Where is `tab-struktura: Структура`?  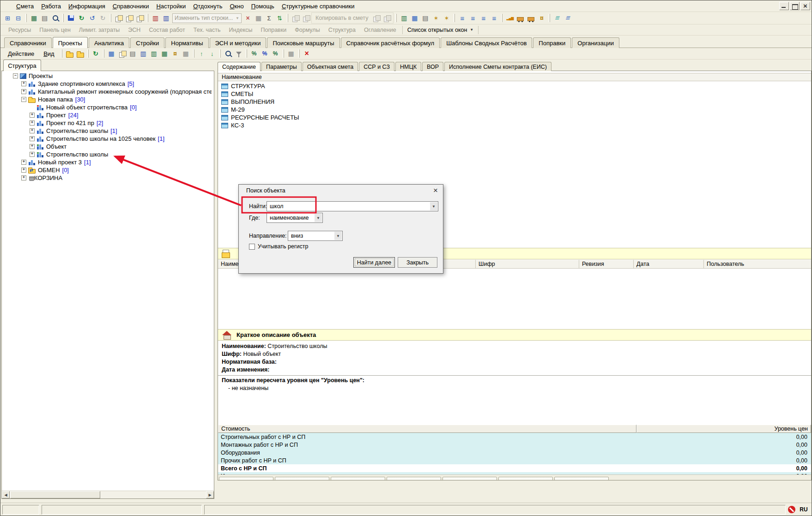 tab-struktura: Структура is located at coordinates (22, 66).